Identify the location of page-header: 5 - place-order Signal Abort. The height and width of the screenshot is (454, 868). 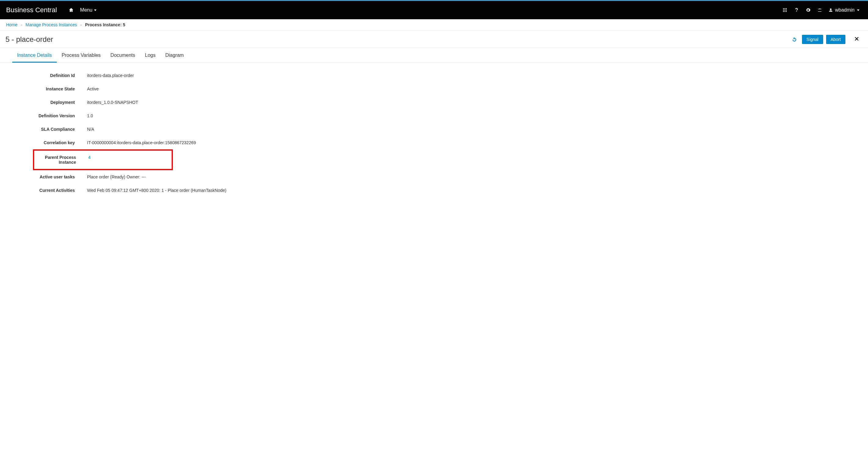
(434, 39).